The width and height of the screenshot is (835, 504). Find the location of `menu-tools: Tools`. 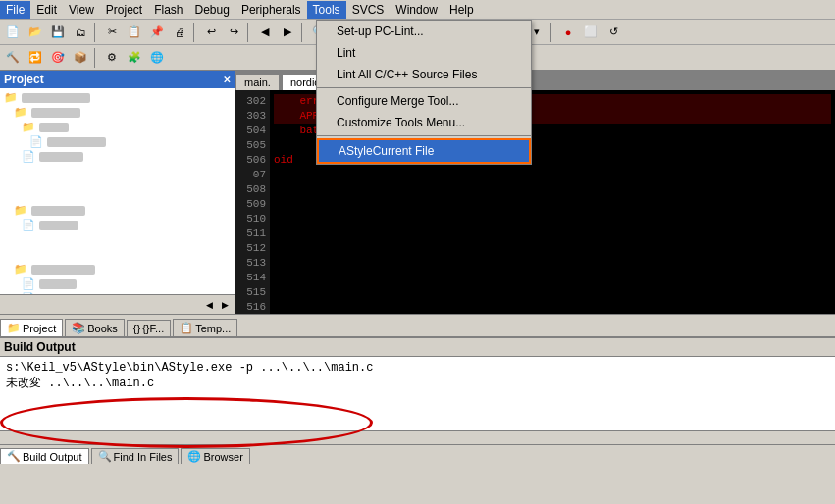

menu-tools: Tools is located at coordinates (327, 10).